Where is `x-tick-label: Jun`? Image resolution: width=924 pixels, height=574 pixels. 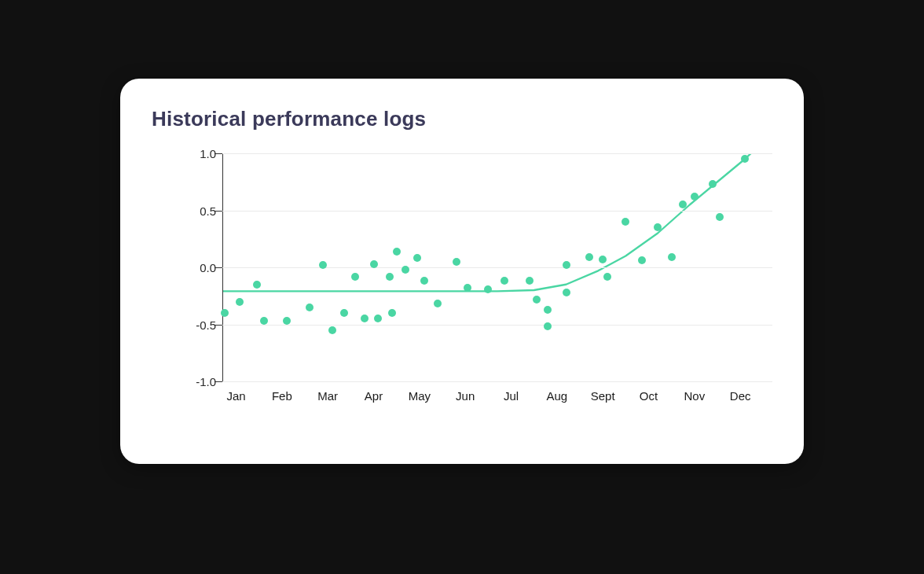
x-tick-label: Jun is located at coordinates (465, 396).